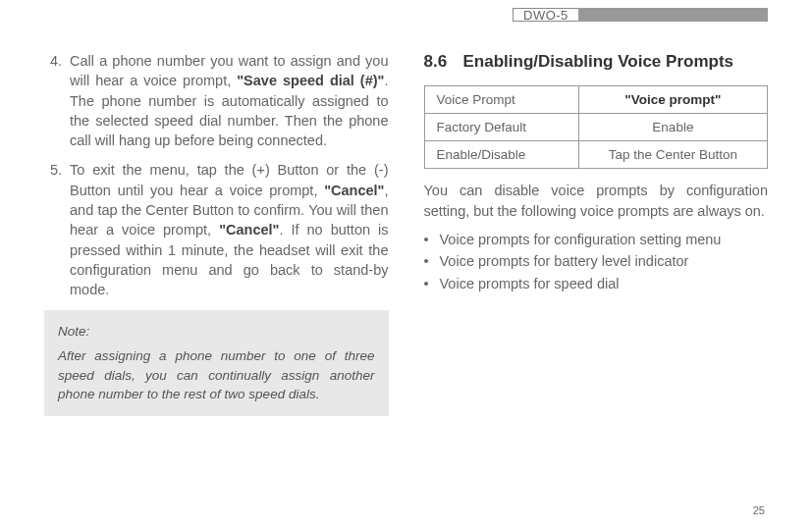 The height and width of the screenshot is (528, 812). I want to click on section-heading: 8.6 Enabling/Disabling Voice Prompts, so click(597, 61).